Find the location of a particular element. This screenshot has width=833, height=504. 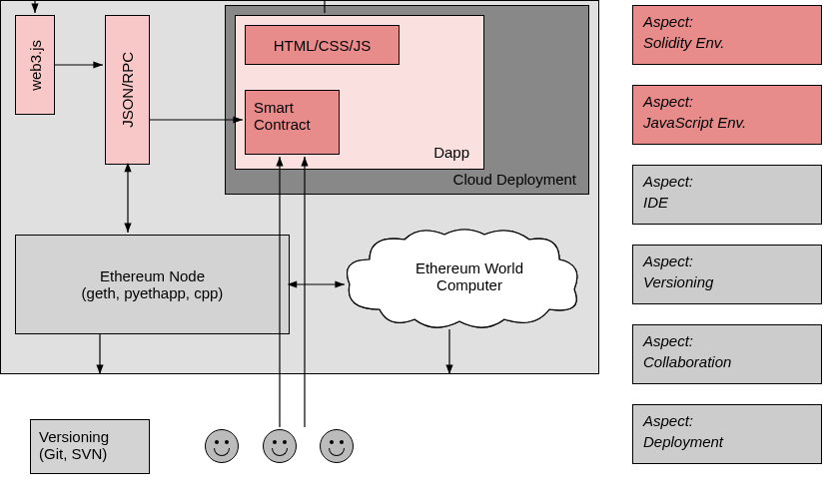

aspect-versioning-label: Aspect: Versioning is located at coordinates (678, 271).